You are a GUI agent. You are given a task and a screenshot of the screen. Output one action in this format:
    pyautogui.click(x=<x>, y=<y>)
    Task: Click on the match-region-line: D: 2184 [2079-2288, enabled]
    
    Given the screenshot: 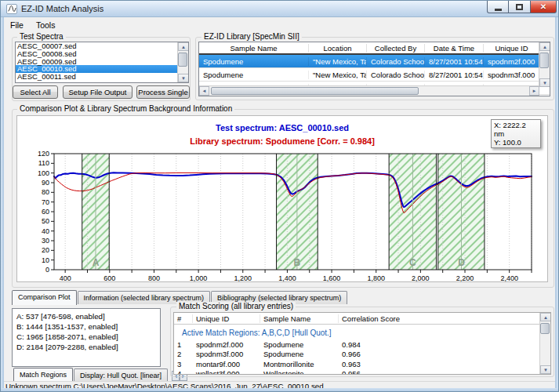 What is the action you would take?
    pyautogui.click(x=86, y=347)
    